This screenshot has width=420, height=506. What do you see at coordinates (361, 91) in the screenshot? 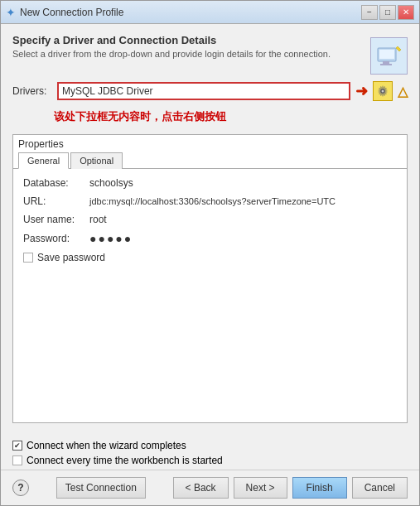
I see `driver-arrow-icon: ➜` at bounding box center [361, 91].